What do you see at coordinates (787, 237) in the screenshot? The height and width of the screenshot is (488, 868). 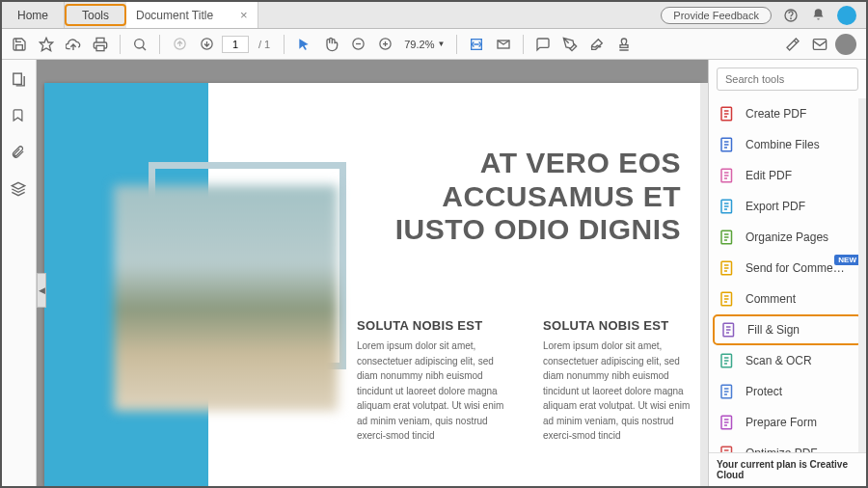 I see `tool-label: Organize Pages` at bounding box center [787, 237].